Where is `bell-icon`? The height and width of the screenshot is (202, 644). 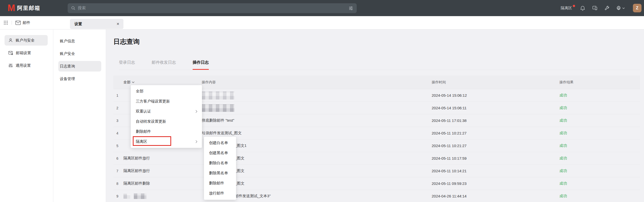 bell-icon is located at coordinates (583, 8).